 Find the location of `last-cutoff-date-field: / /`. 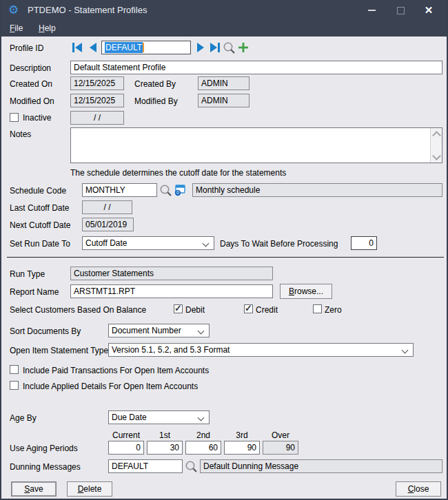

last-cutoff-date-field: / / is located at coordinates (108, 207).